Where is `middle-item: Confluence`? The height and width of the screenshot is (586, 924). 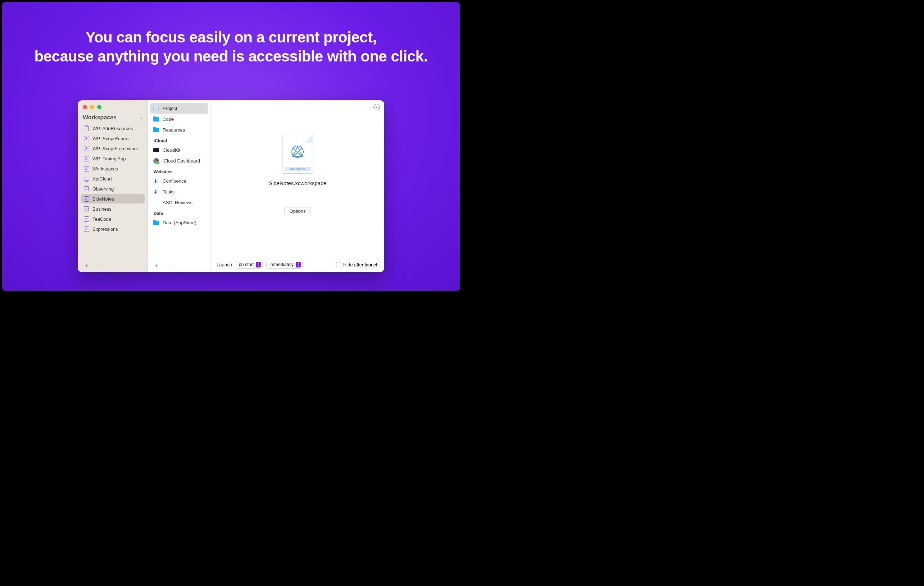 middle-item: Confluence is located at coordinates (179, 181).